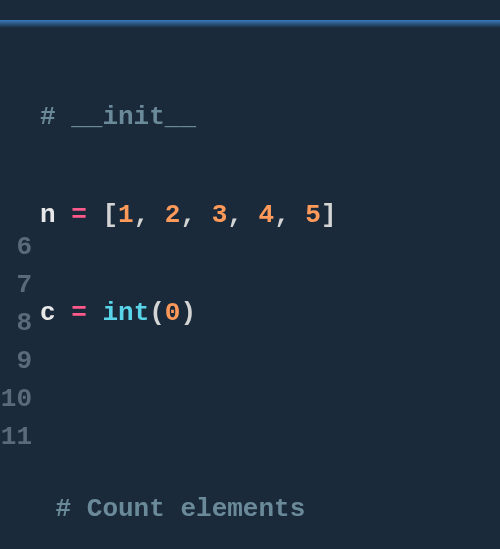 This screenshot has height=549, width=500. Describe the element at coordinates (16, 361) in the screenshot. I see `line-number: 9` at that location.